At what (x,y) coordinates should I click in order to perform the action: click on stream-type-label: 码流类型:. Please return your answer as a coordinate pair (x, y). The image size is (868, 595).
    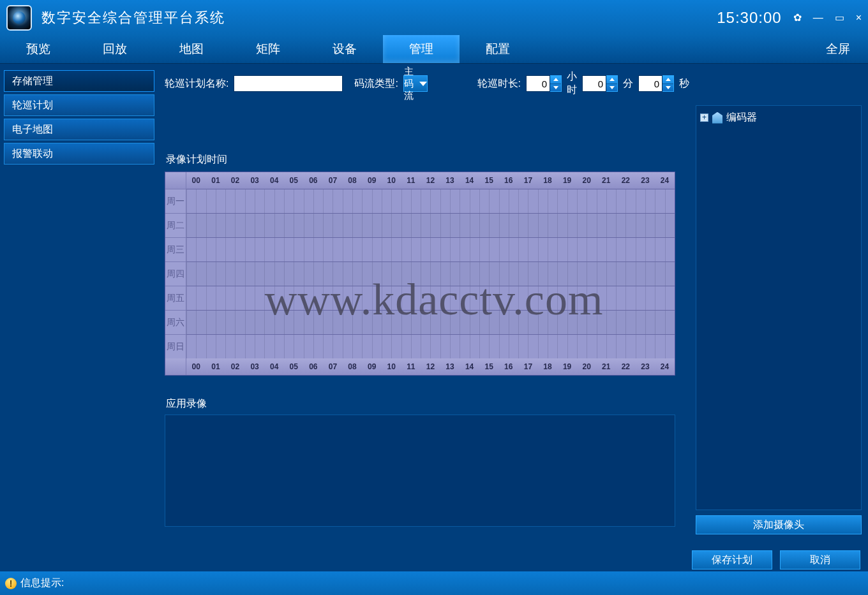
    Looking at the image, I should click on (376, 84).